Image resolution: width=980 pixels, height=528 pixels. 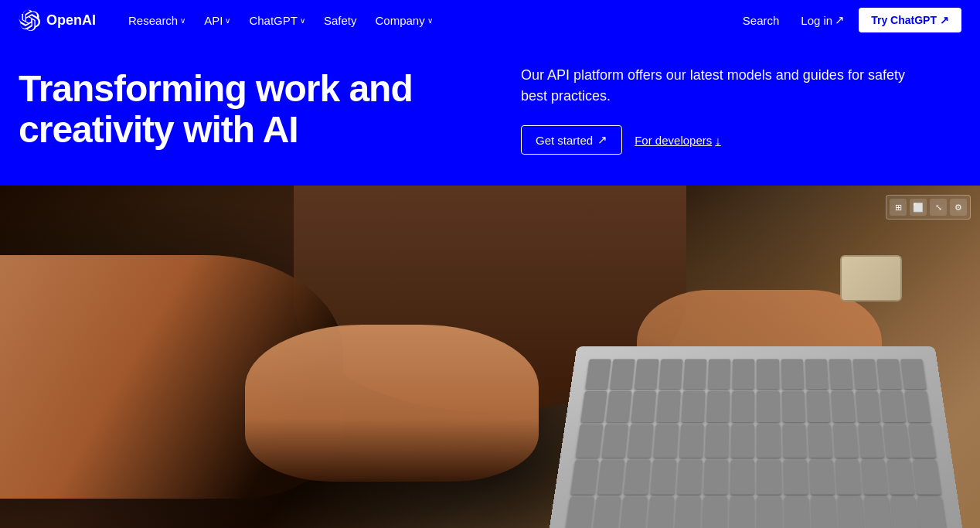 I want to click on settings-button: ⚙, so click(x=958, y=207).